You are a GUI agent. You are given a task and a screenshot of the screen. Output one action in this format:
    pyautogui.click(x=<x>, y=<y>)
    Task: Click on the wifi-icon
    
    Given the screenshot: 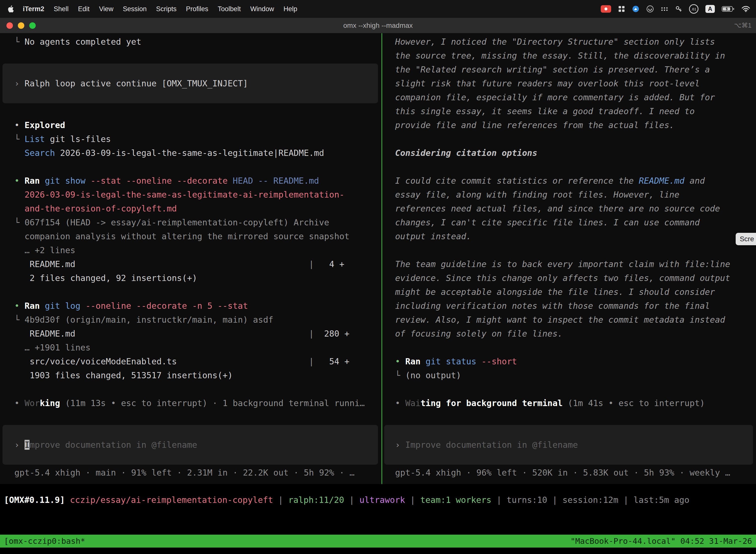 What is the action you would take?
    pyautogui.click(x=746, y=9)
    